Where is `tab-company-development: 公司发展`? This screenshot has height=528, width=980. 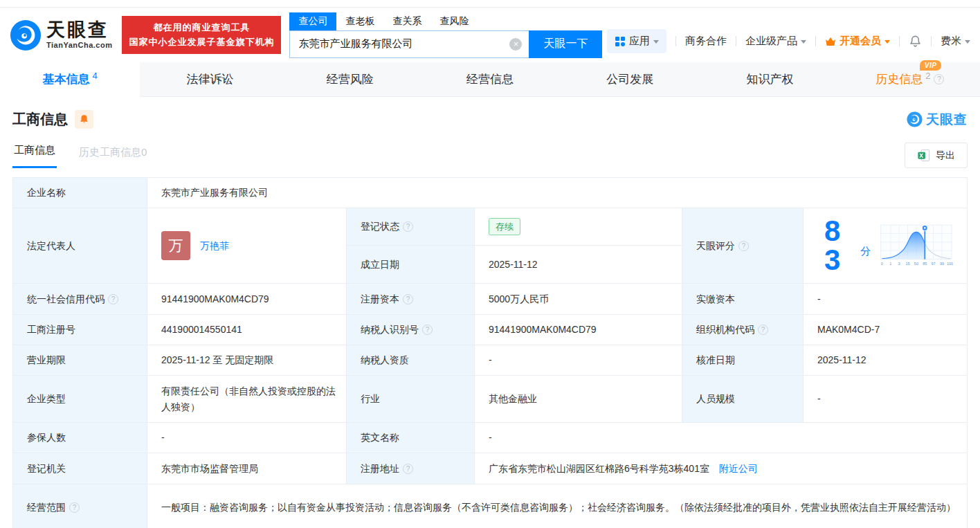
tab-company-development: 公司发展 is located at coordinates (630, 79).